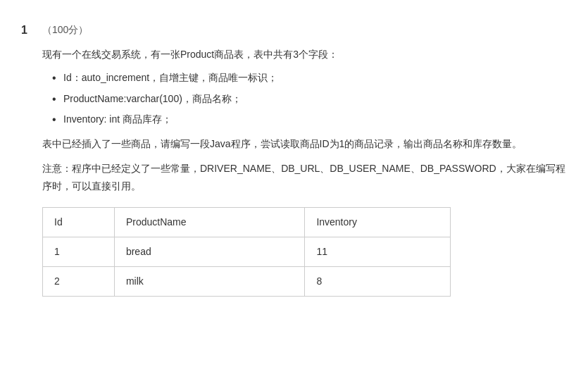 Image resolution: width=588 pixels, height=379 pixels. What do you see at coordinates (308, 77) in the screenshot?
I see `field-item-1: Id：auto_increment，自增主键，商品唯一标识；` at bounding box center [308, 77].